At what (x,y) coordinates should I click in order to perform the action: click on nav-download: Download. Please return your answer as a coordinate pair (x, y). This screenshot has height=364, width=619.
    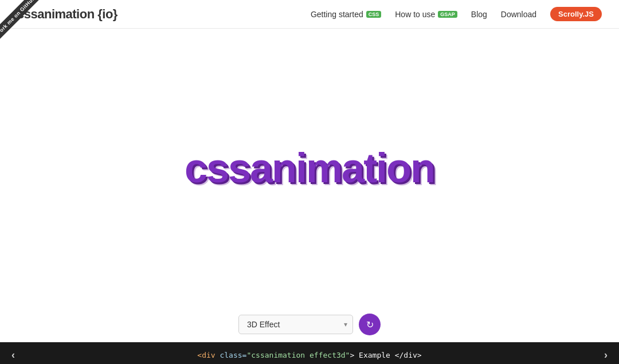
    Looking at the image, I should click on (519, 14).